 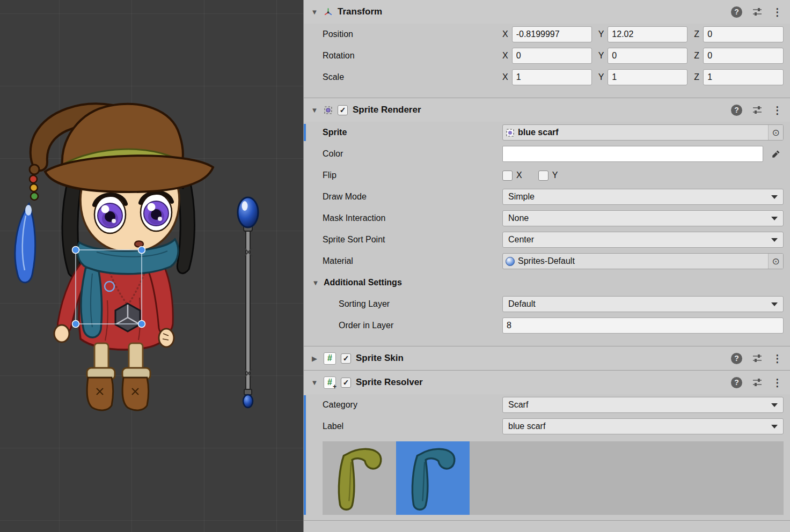 I want to click on color-row: Color, so click(x=547, y=154).